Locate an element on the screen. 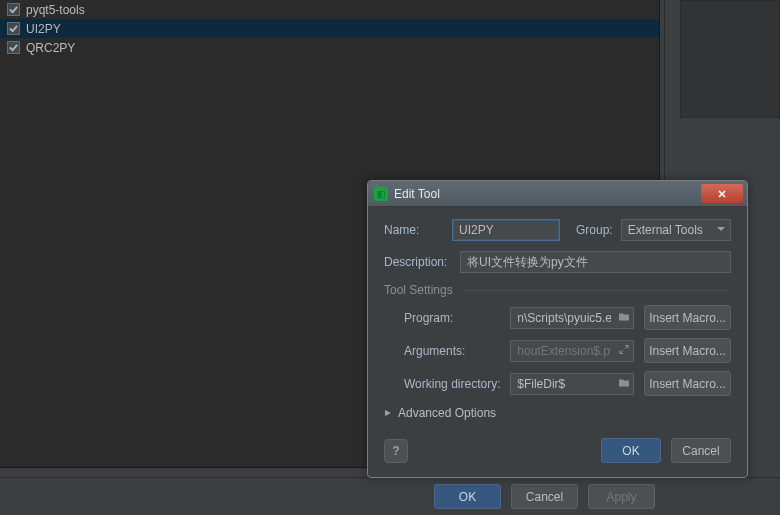 The width and height of the screenshot is (780, 515). tool-list-item-qrc2py: QRC2PY is located at coordinates (330, 48).